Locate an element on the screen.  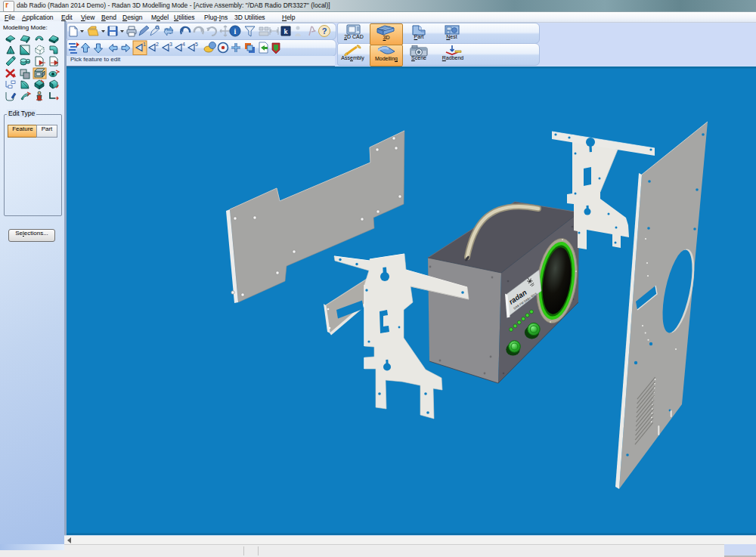
svg-text: 4 is located at coordinates (184, 44).